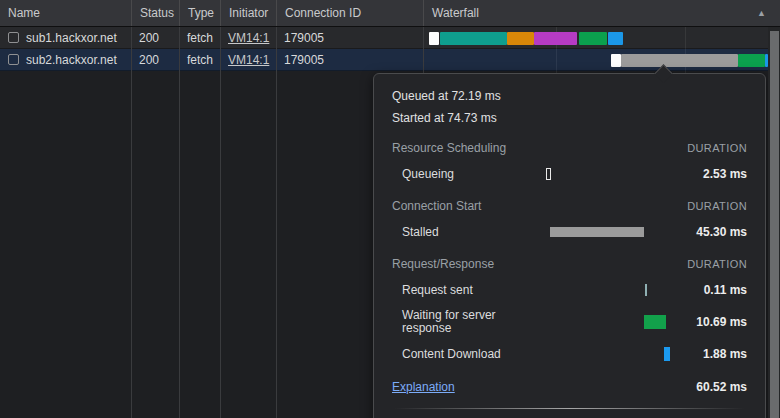 This screenshot has height=418, width=780. What do you see at coordinates (66, 38) in the screenshot?
I see `name-cell: sub1.hackxor.net` at bounding box center [66, 38].